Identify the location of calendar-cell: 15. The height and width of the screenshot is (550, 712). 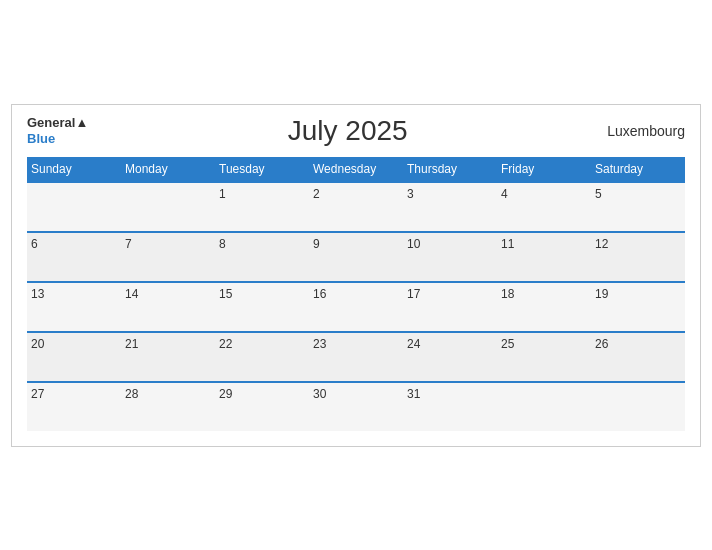
(262, 307).